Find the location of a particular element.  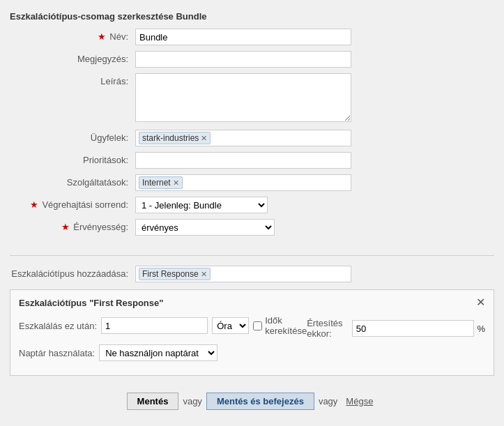

note-input is located at coordinates (243, 59).